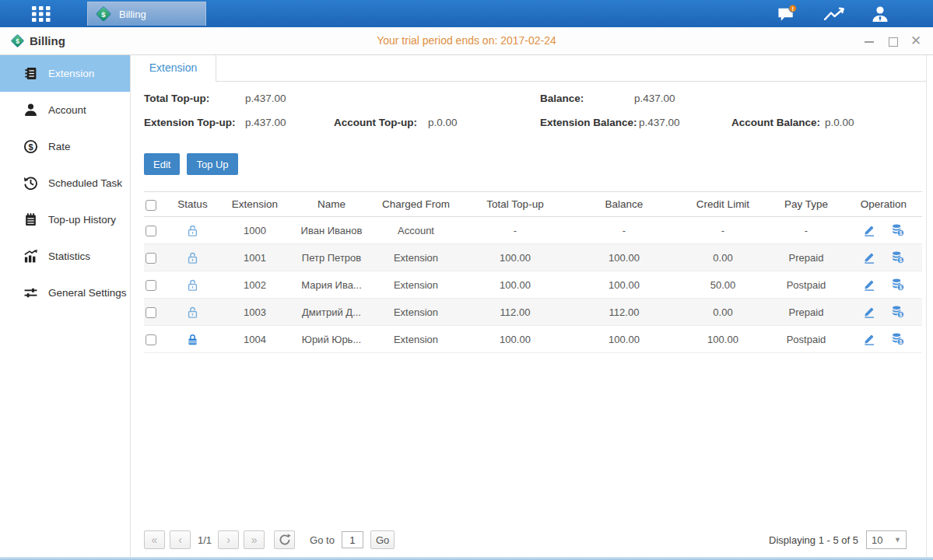 The width and height of the screenshot is (933, 560). I want to click on extension-balance-value: p.437.00, so click(660, 123).